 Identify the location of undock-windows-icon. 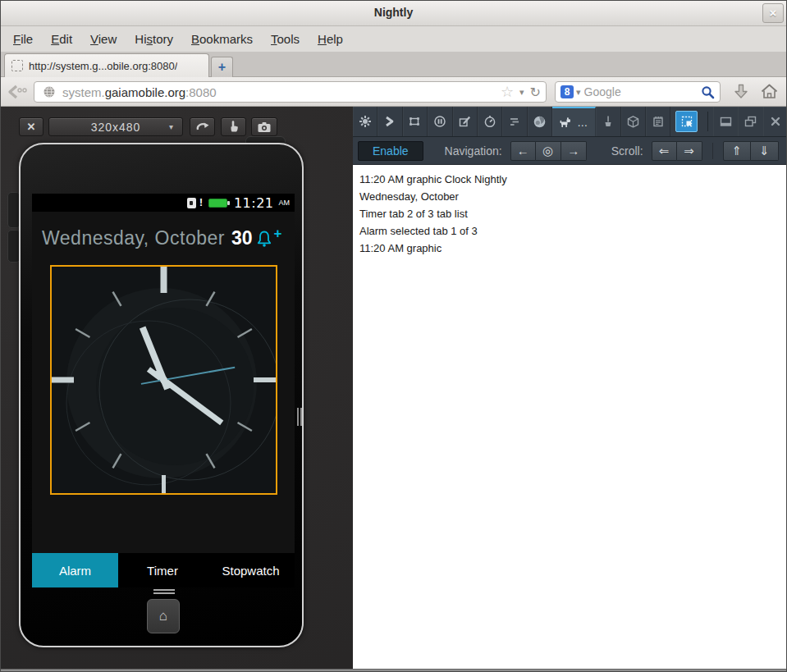
(750, 121).